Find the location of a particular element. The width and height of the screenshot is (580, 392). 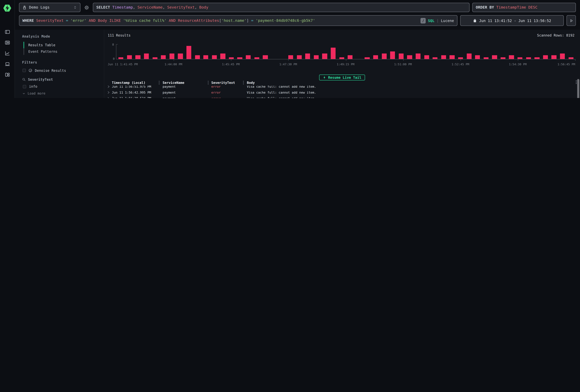

run-query-button is located at coordinates (571, 20).